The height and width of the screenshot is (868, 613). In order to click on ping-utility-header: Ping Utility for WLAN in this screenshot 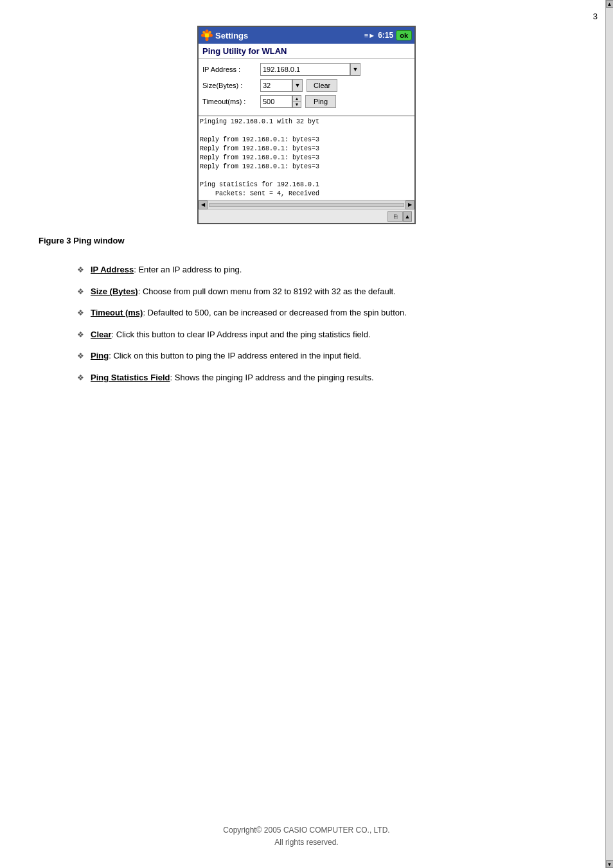, I will do `click(306, 51)`.